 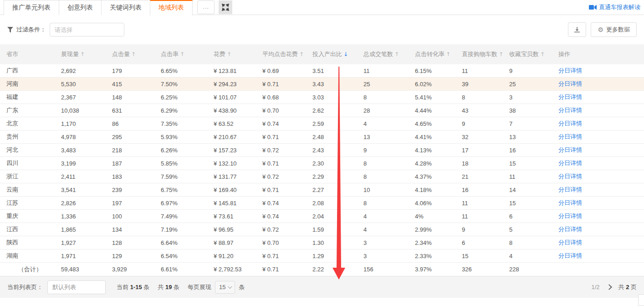 I want to click on list-page-select: 默认列表, so click(x=77, y=287).